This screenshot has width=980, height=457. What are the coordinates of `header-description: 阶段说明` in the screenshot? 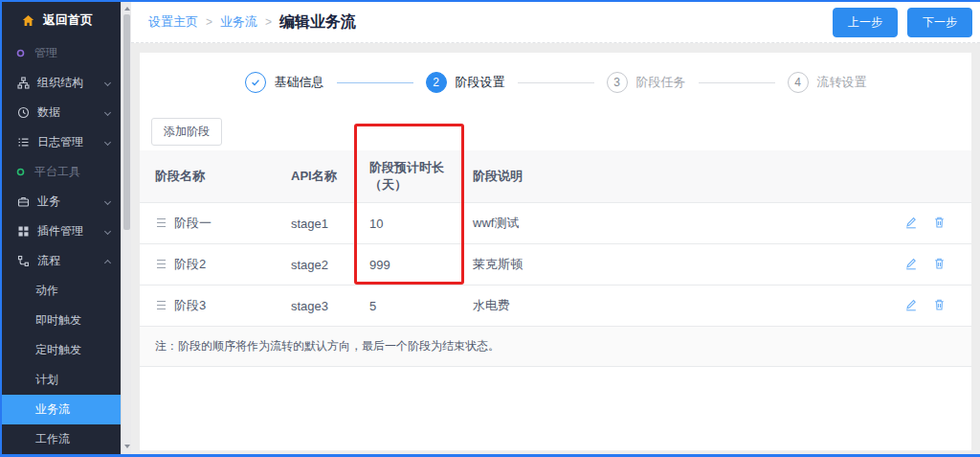 It's located at (676, 176).